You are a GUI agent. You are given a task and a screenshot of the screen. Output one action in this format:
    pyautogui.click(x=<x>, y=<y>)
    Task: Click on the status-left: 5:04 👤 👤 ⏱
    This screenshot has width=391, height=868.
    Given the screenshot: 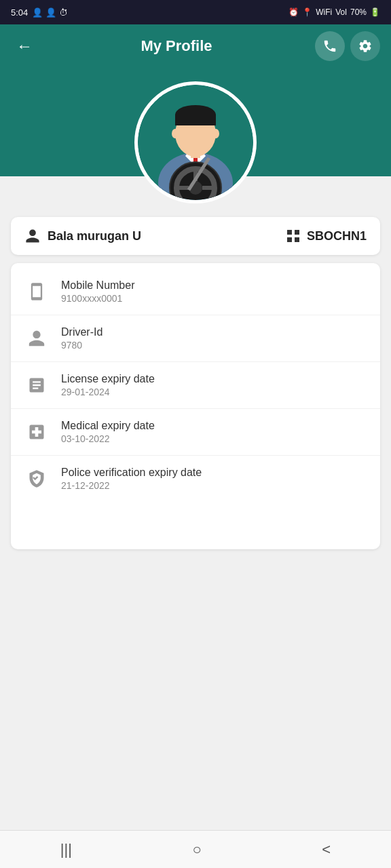 What is the action you would take?
    pyautogui.click(x=39, y=12)
    